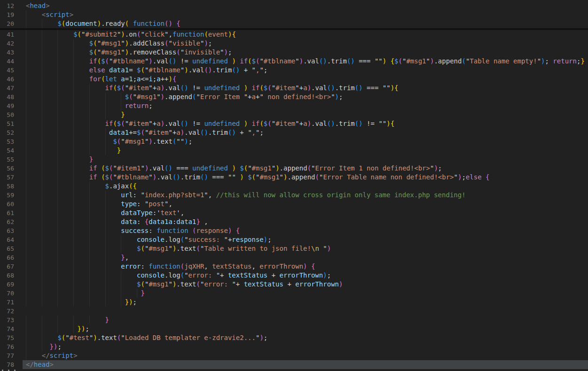  I want to click on line-number: 69, so click(11, 285).